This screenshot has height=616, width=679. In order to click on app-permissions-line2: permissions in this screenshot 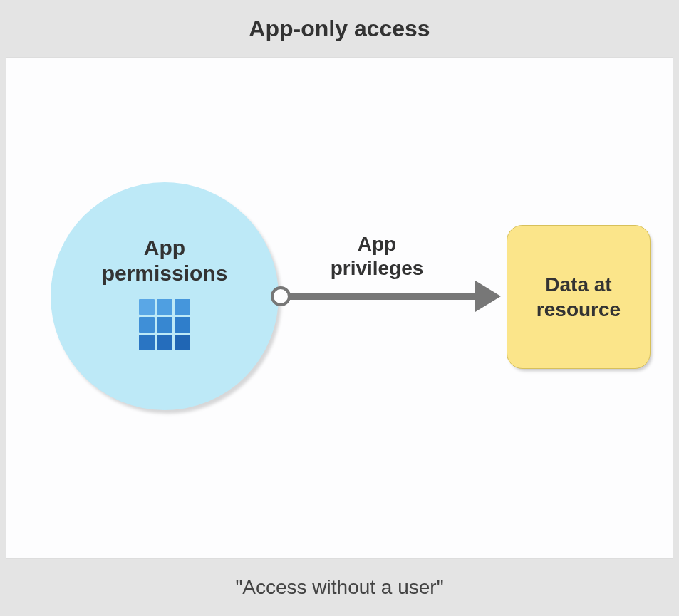, I will do `click(165, 273)`.